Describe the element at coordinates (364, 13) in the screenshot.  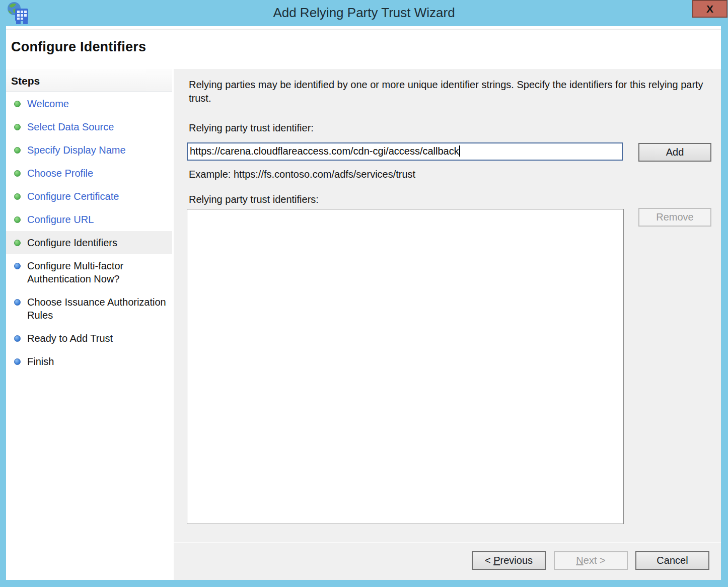
I see `titlebar: Add Relying Party Trust Wizard X` at that location.